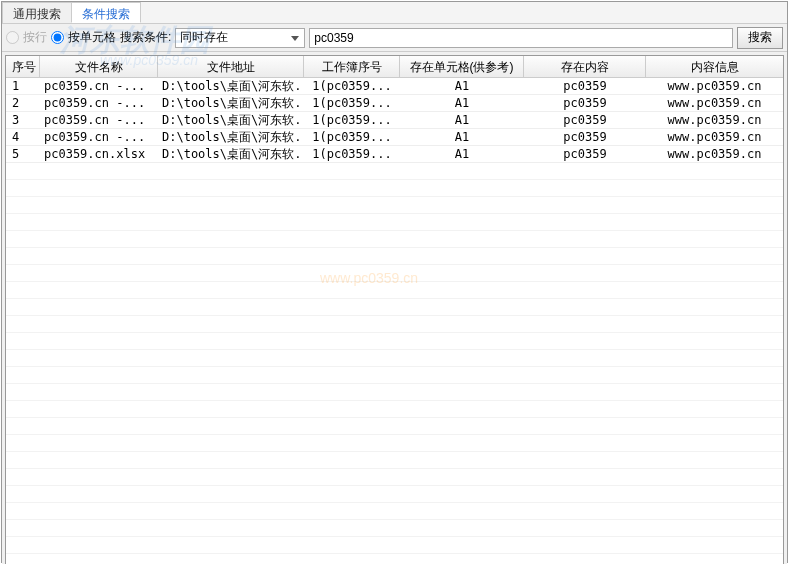 Image resolution: width=789 pixels, height=564 pixels. Describe the element at coordinates (760, 38) in the screenshot. I see `search-button-label: 搜索` at that location.